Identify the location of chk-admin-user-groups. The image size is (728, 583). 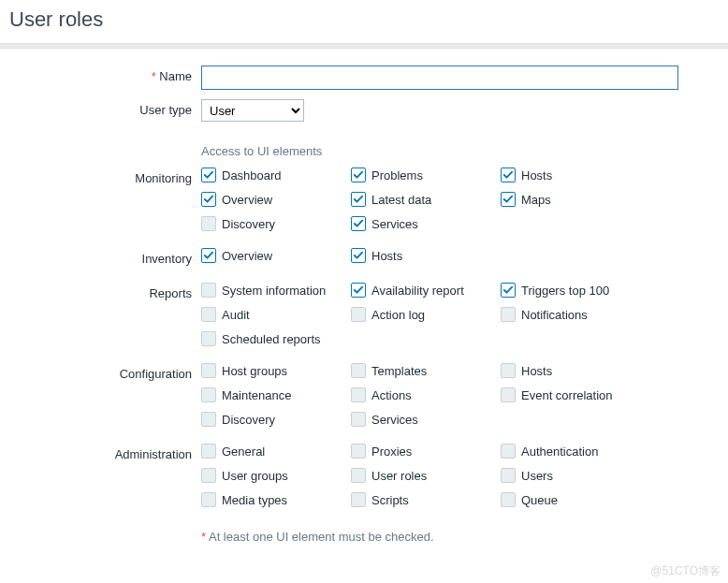
(209, 475).